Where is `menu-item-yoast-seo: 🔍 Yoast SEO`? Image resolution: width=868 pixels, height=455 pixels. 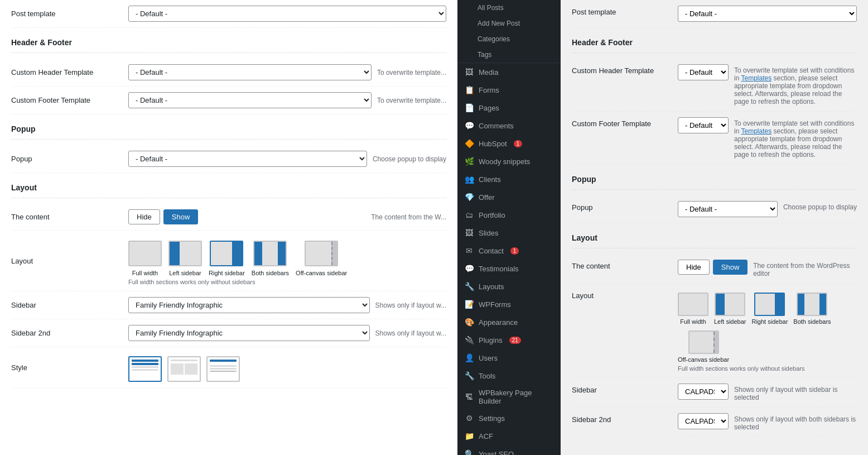
menu-item-yoast-seo: 🔍 Yoast SEO is located at coordinates (509, 450).